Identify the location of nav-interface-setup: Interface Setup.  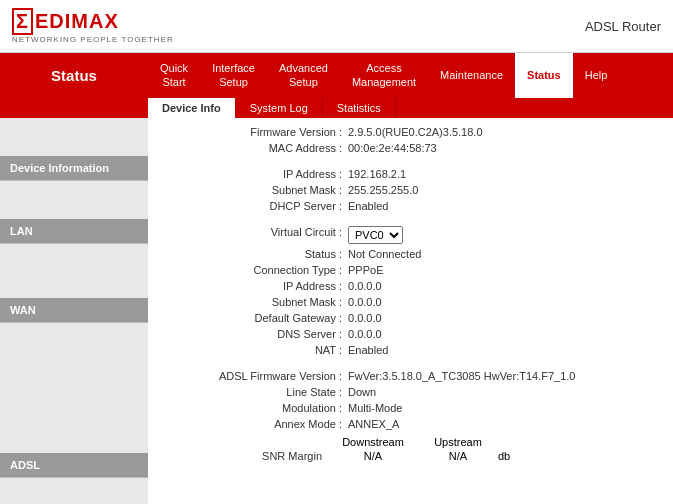
(234, 76).